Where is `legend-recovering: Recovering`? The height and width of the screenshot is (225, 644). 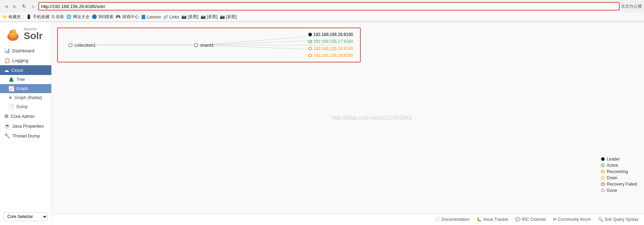
legend-recovering: Recovering is located at coordinates (619, 172).